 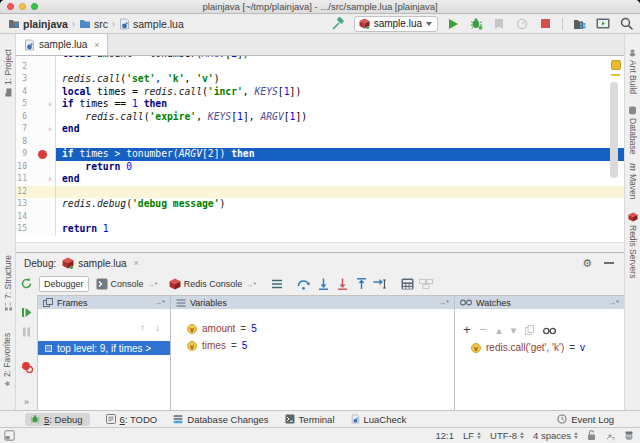 What do you see at coordinates (50, 104) in the screenshot?
I see `fold-marker-icon: ∨` at bounding box center [50, 104].